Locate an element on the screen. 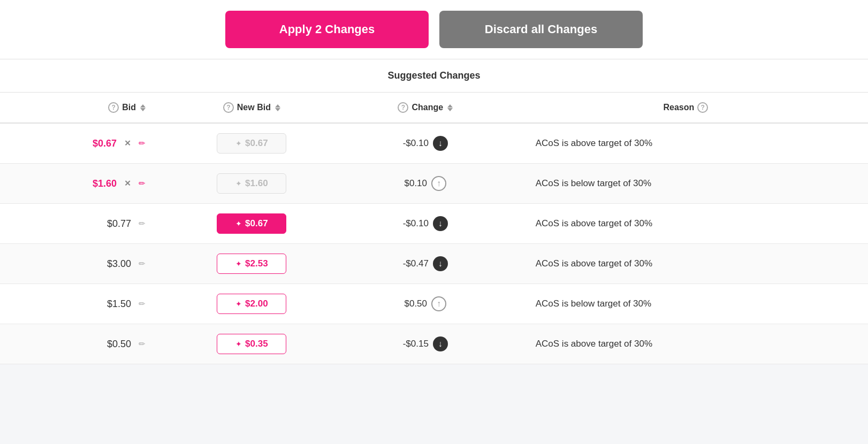 This screenshot has height=444, width=868. table-row: $1.50✏✦$2.00$0.50↑ACoS is below target o… is located at coordinates (434, 304).